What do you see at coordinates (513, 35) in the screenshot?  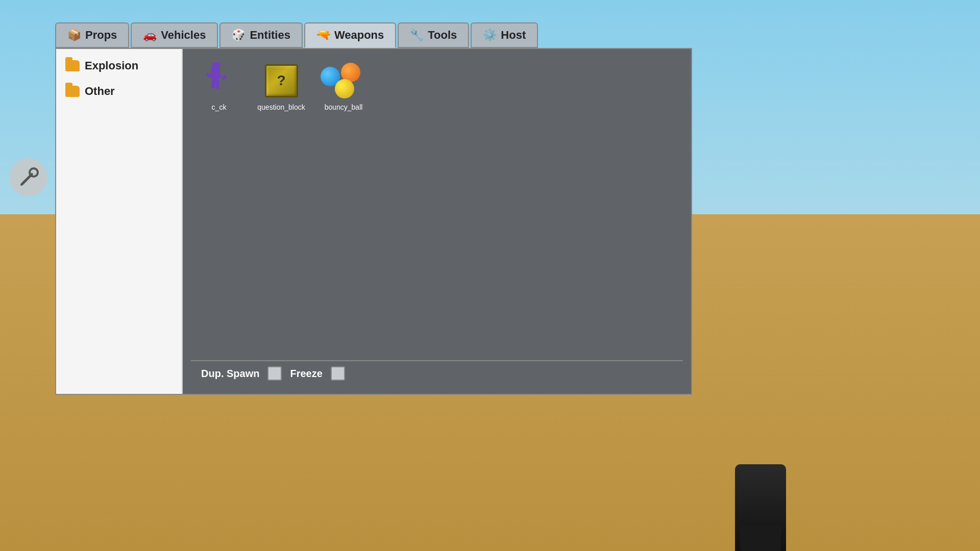 I see `tab-host-label: Host` at bounding box center [513, 35].